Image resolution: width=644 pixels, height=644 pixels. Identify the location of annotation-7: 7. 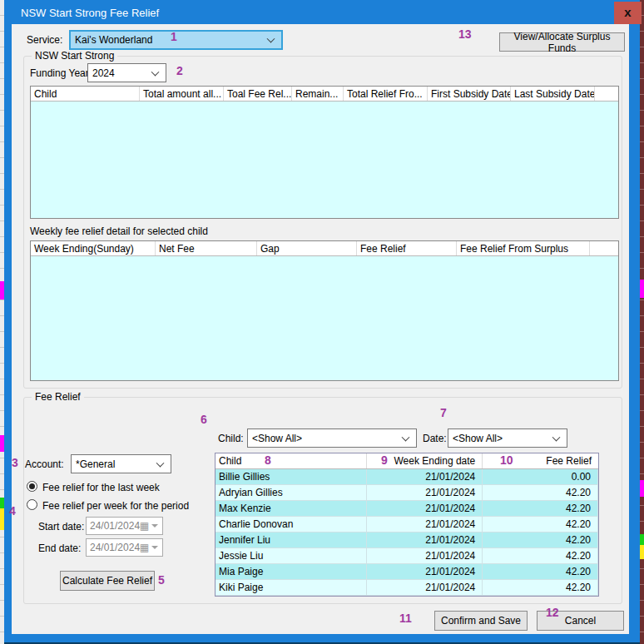
(443, 413).